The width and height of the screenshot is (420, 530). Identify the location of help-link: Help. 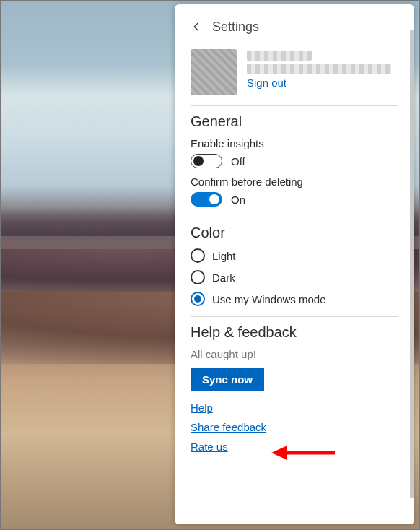
(294, 407).